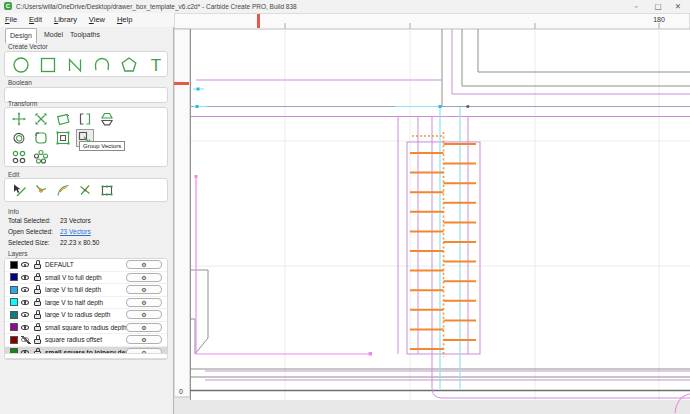 The image size is (690, 414). What do you see at coordinates (107, 190) in the screenshot?
I see `resize-icon` at bounding box center [107, 190].